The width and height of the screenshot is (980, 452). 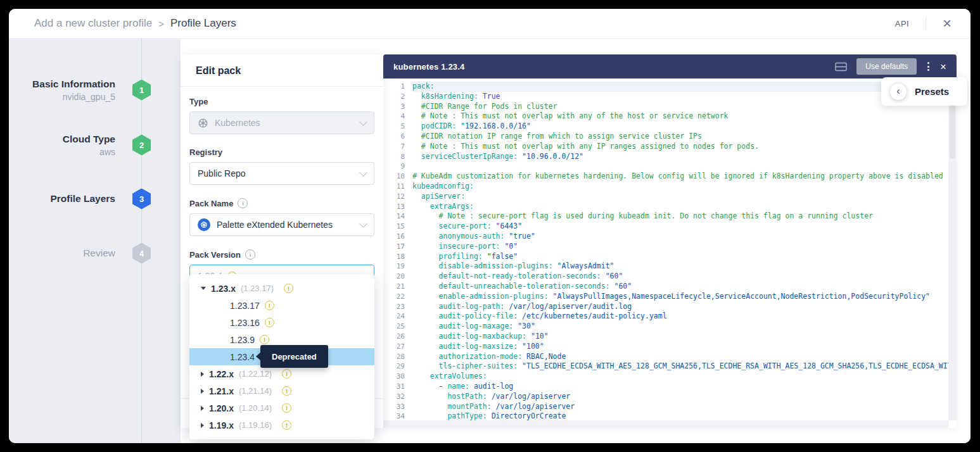 What do you see at coordinates (203, 23) in the screenshot?
I see `breadcrumb-current: Profile Layers` at bounding box center [203, 23].